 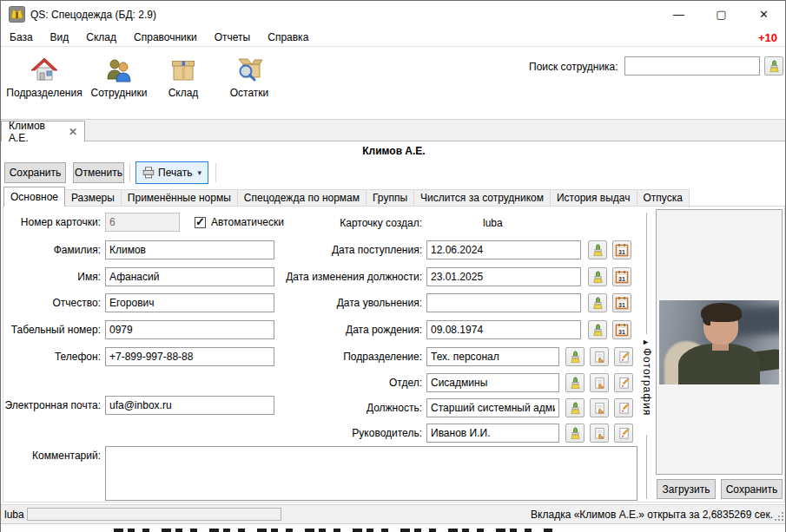 What do you see at coordinates (575, 408) in the screenshot?
I see `position-clear-button` at bounding box center [575, 408].